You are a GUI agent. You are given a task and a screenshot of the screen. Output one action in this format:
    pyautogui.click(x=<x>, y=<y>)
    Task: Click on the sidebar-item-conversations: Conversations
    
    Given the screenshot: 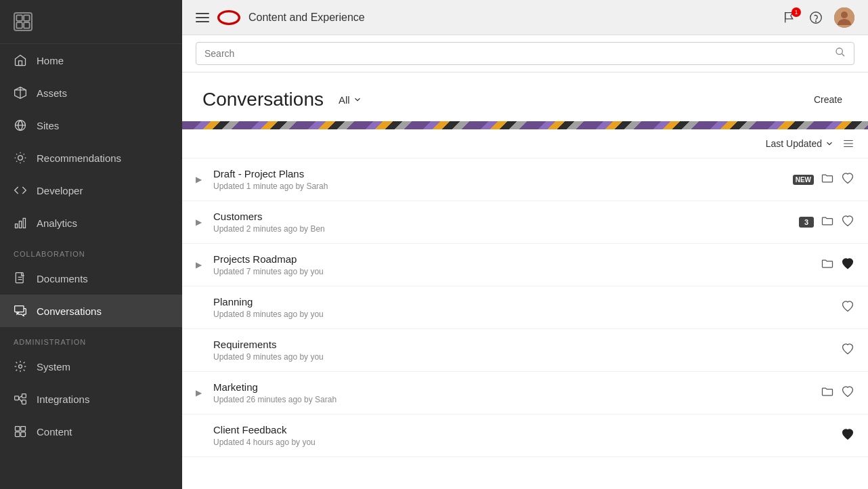 What is the action you would take?
    pyautogui.click(x=91, y=311)
    